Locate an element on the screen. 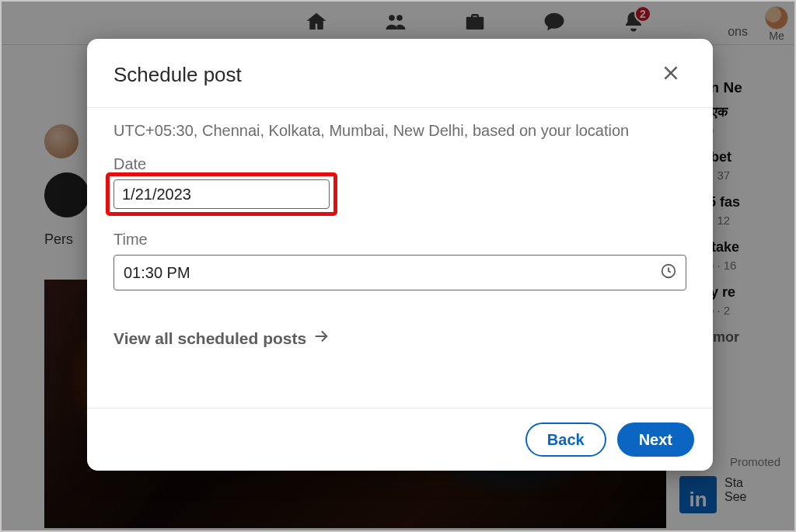  view-all-label: View all scheduled posts is located at coordinates (210, 339).